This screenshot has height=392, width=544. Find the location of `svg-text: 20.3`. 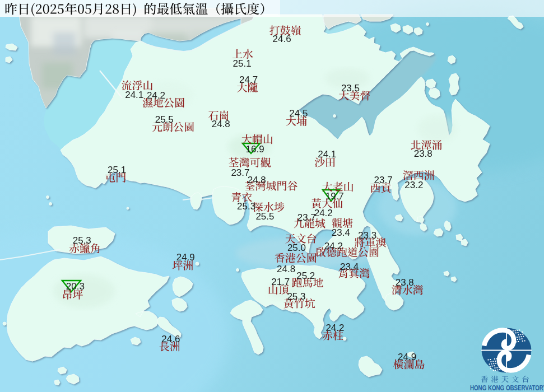

svg-text: 20.3 is located at coordinates (75, 287).